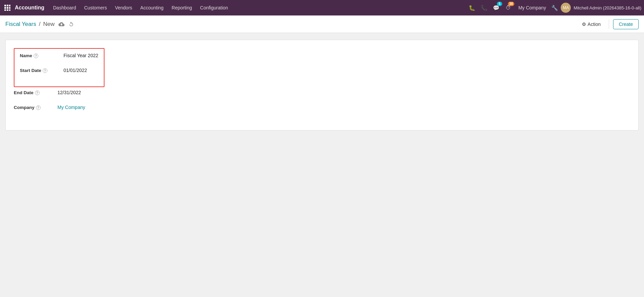 This screenshot has width=644, height=297. What do you see at coordinates (69, 92) in the screenshot?
I see `end-date-value: 12/31/2022` at bounding box center [69, 92].